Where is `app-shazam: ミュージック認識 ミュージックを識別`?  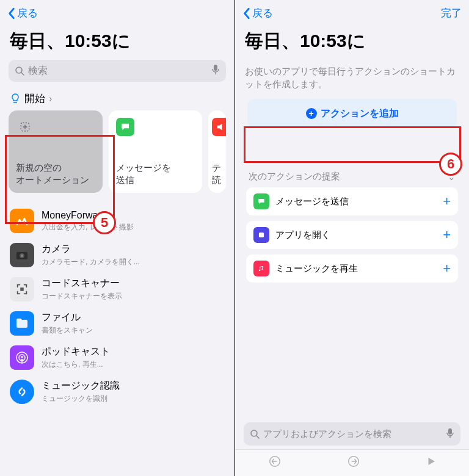
app-shazam: ミュージック認識 ミュージックを識別 is located at coordinates (117, 392).